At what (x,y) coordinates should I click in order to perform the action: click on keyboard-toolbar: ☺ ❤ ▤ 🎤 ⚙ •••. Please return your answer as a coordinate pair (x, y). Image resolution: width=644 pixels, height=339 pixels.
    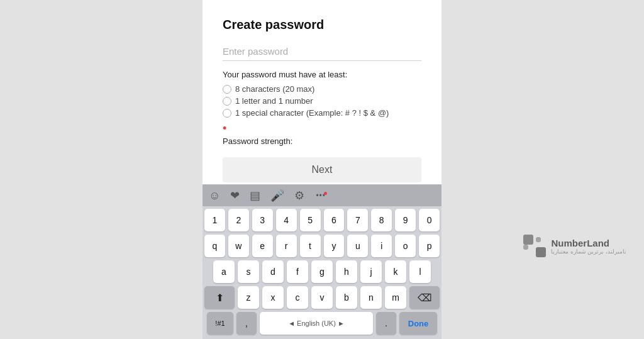
    Looking at the image, I should click on (322, 196).